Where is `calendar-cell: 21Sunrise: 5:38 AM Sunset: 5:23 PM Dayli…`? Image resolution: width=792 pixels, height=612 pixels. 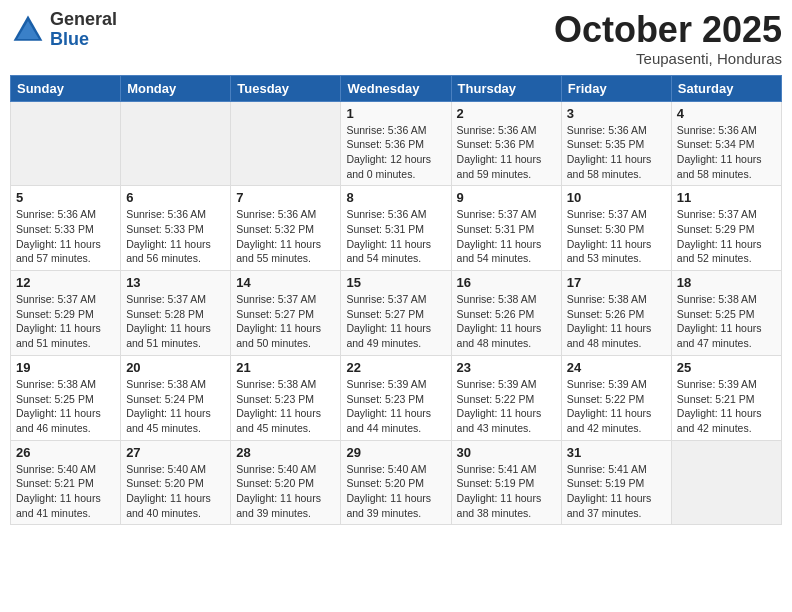
calendar-cell: 21Sunrise: 5:38 AM Sunset: 5:23 PM Dayli… is located at coordinates (286, 398).